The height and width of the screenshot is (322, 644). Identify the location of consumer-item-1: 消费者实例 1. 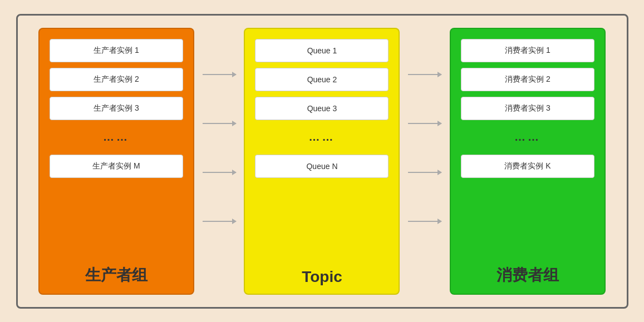
(528, 51).